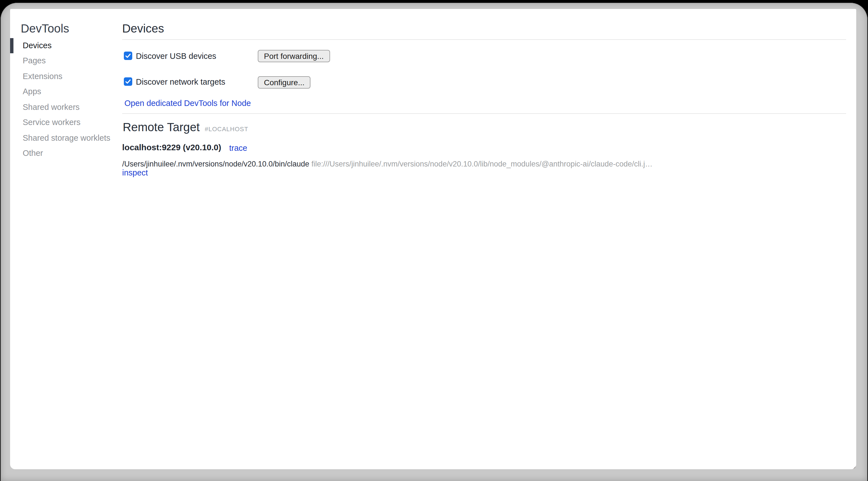  Describe the element at coordinates (172, 148) in the screenshot. I see `target-name: localhost:9229 (v20.10.0)` at that location.